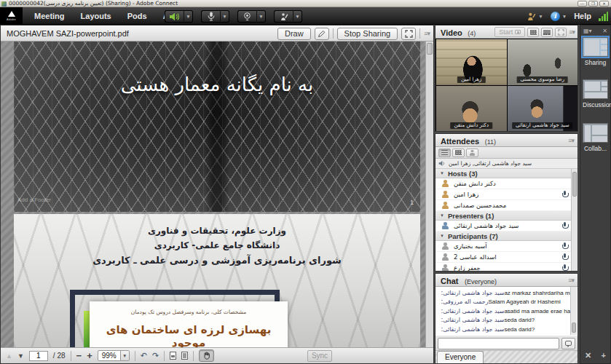 The height and width of the screenshot is (364, 611). I want to click on stop-sharing-button: Stop Sharing, so click(368, 33).